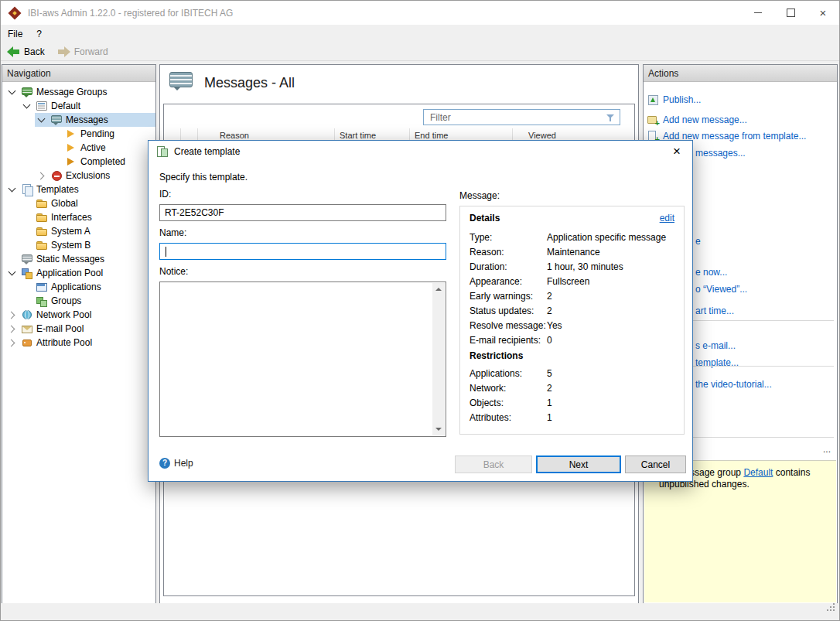 This screenshot has height=621, width=840. I want to click on messages-page-icon, so click(182, 82).